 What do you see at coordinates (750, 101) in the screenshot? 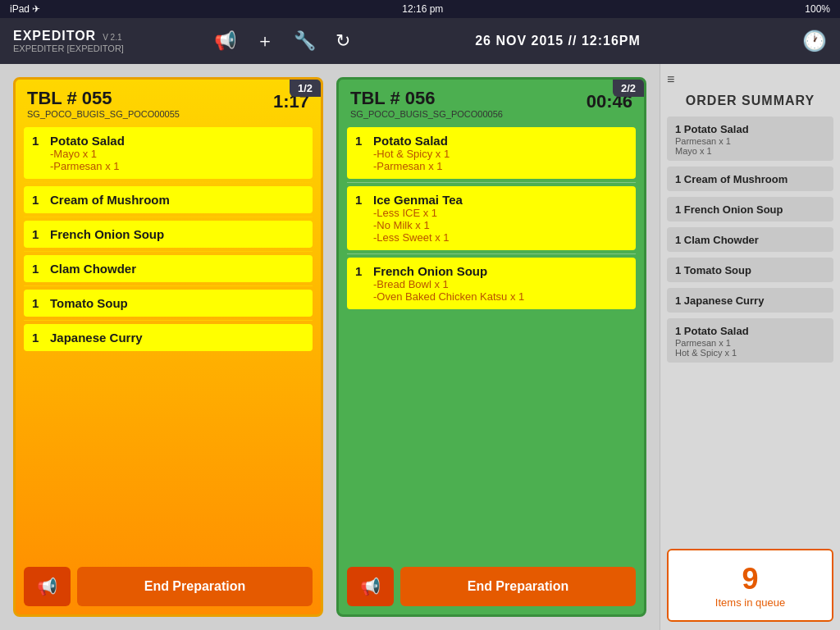
I see `order-summary-title: ORDER SUMMARY` at bounding box center [750, 101].